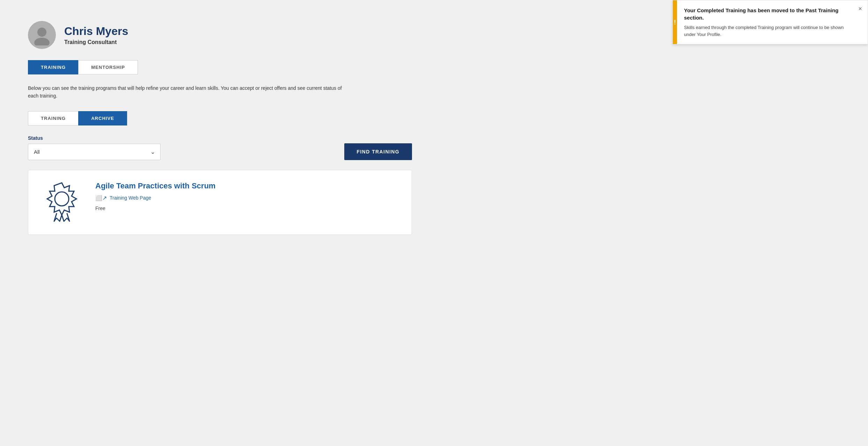  I want to click on subtab-archive: ARCHIVE, so click(103, 118).